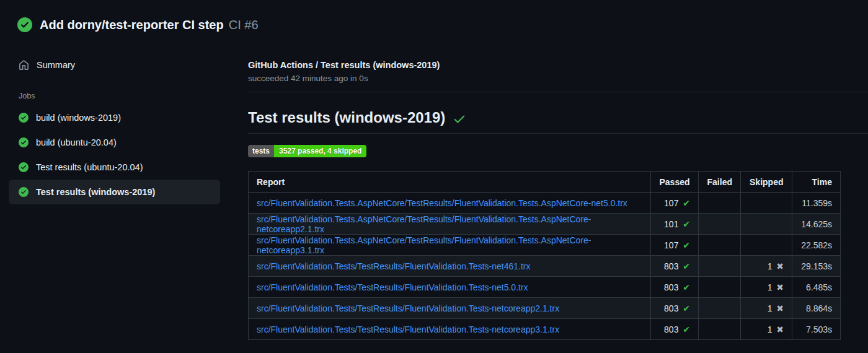  Describe the element at coordinates (78, 118) in the screenshot. I see `job-label: build (windows-2019)` at that location.